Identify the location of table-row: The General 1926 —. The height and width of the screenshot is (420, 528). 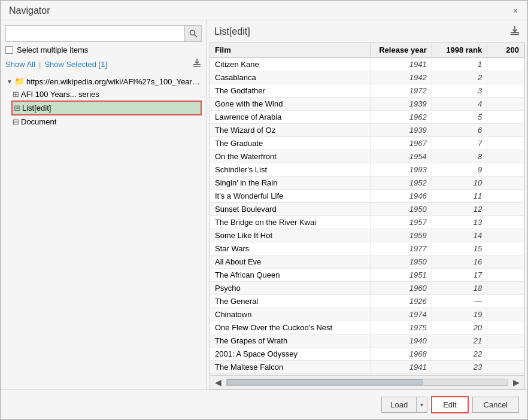
(368, 302).